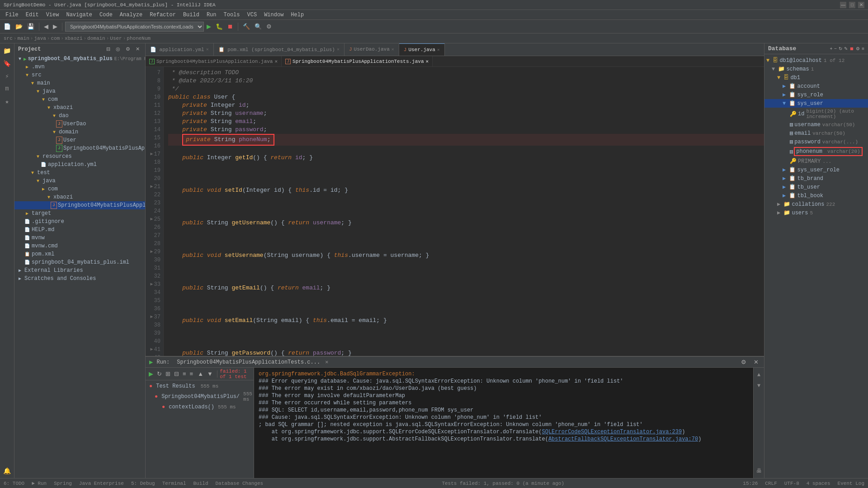 The height and width of the screenshot is (488, 868). What do you see at coordinates (843, 5) in the screenshot?
I see `minimize-button: —` at bounding box center [843, 5].